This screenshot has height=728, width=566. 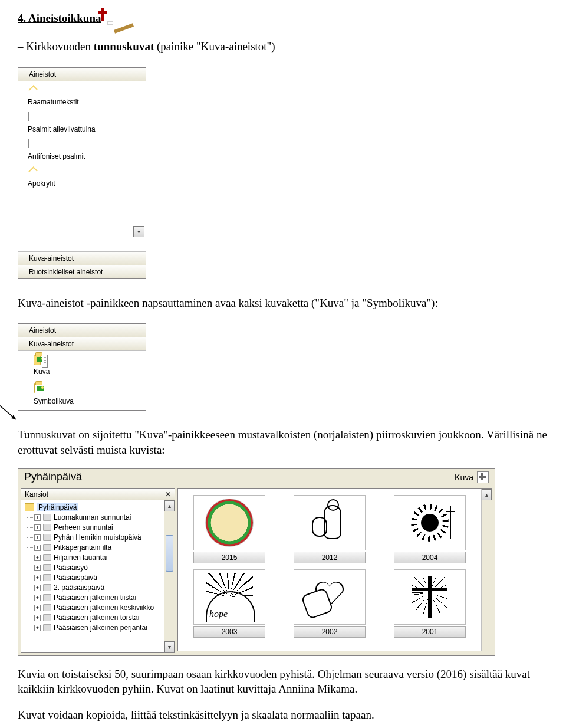 I want to click on section-heading-text: 4. Aineistoikkuna, so click(x=60, y=18).